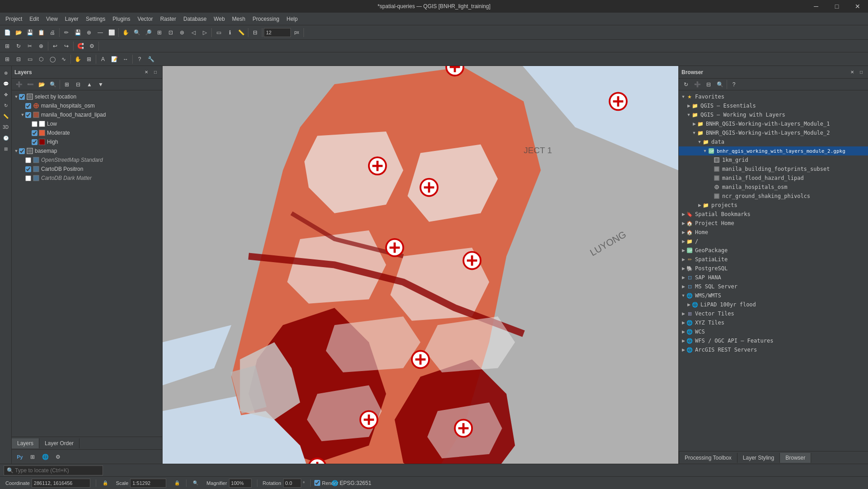 The image size is (868, 489). I want to click on browser-lipad-flood: ▶ 🌐 LiPAD 100yr flood, so click(773, 305).